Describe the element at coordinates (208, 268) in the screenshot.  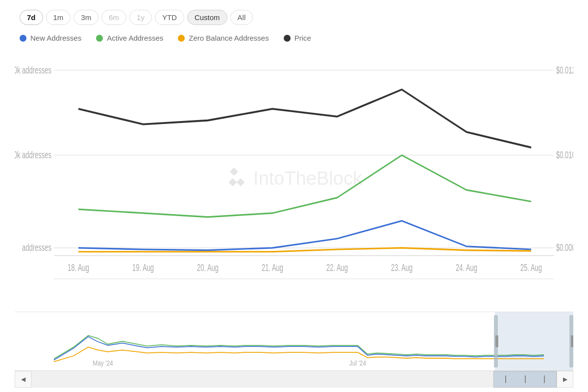
I see `svg-text: 20. Aug` at that location.